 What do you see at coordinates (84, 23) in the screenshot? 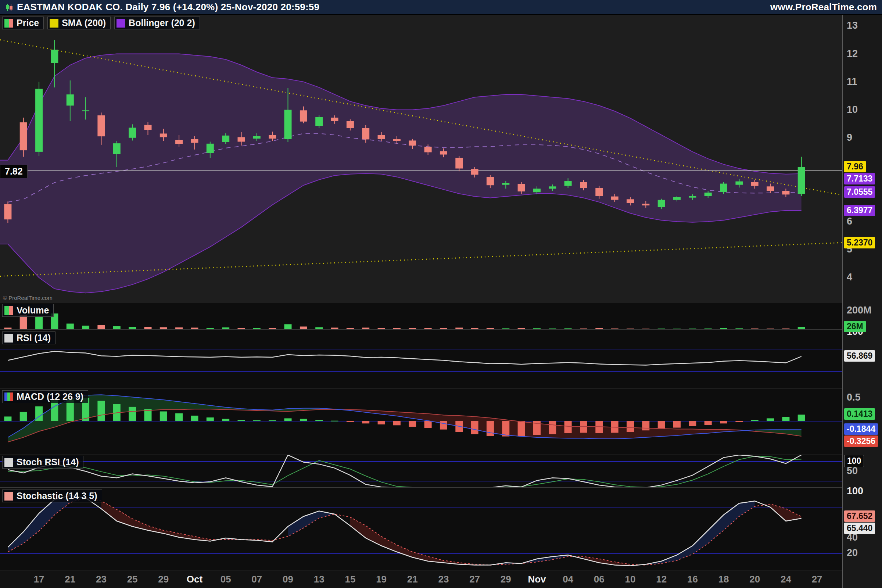
I see `legend-label: SMA (200)` at bounding box center [84, 23].